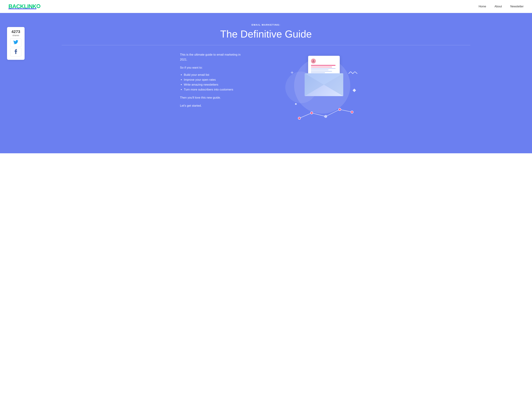 This screenshot has width=532, height=402. Describe the element at coordinates (517, 6) in the screenshot. I see `nav-newsletter: Newsletter` at that location.